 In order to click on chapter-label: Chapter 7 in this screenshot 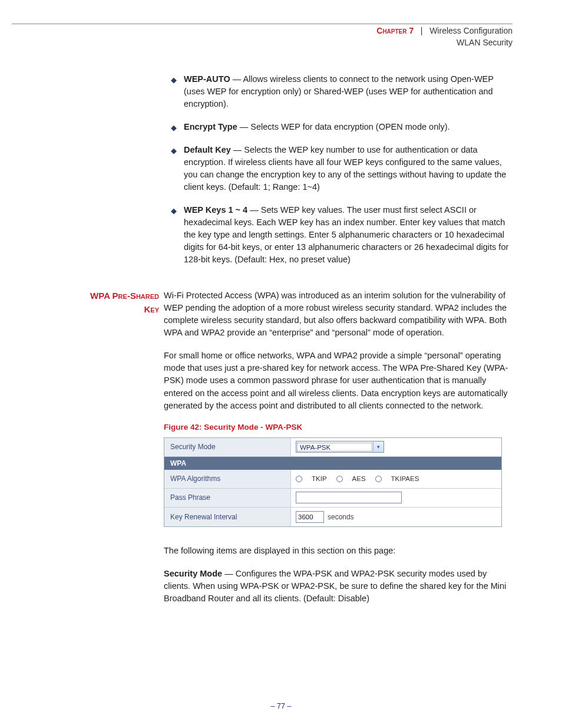, I will do `click(395, 31)`.